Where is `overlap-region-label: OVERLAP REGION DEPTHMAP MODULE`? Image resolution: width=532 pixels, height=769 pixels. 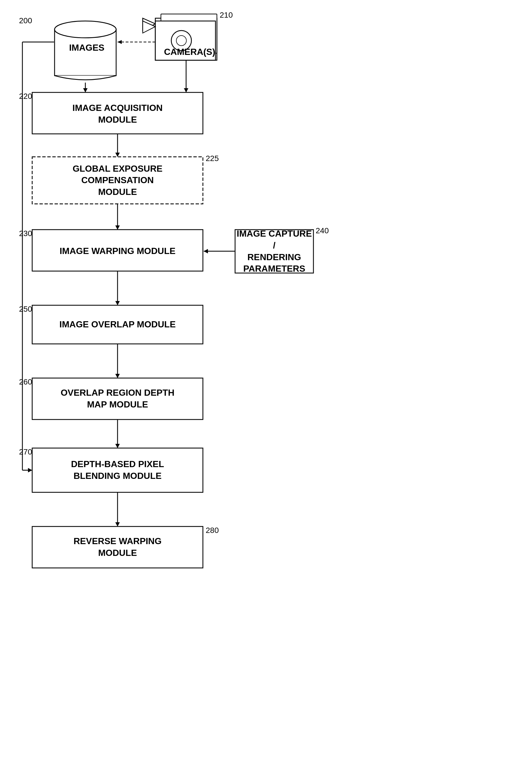
overlap-region-label: OVERLAP REGION DEPTHMAP MODULE is located at coordinates (117, 399).